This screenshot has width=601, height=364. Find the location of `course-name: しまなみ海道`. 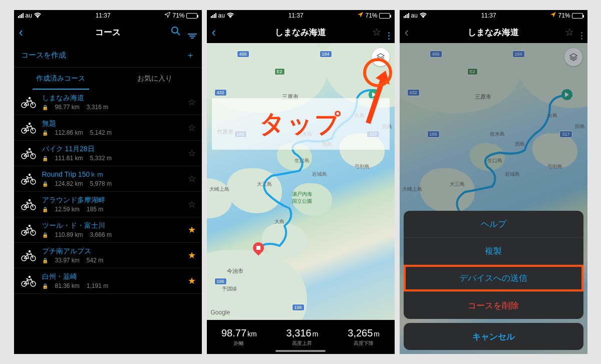

course-name: しまなみ海道 is located at coordinates (112, 98).